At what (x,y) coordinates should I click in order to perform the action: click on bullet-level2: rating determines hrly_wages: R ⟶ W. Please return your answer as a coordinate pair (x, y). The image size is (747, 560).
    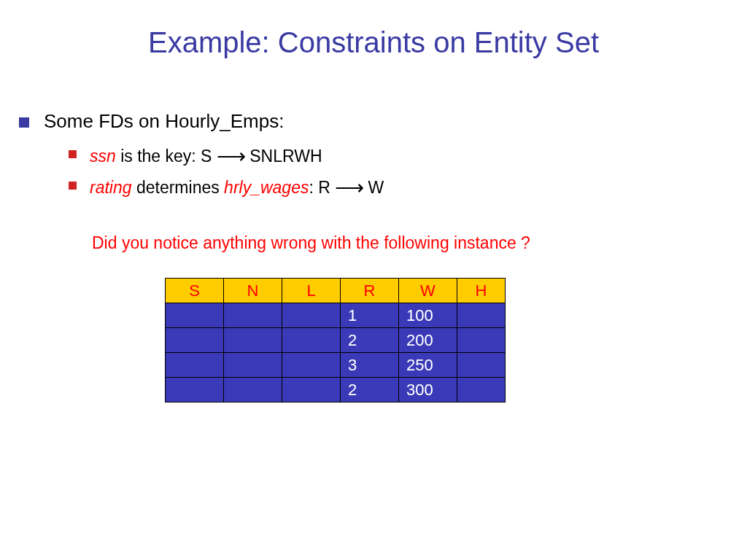
    Looking at the image, I should click on (395, 187).